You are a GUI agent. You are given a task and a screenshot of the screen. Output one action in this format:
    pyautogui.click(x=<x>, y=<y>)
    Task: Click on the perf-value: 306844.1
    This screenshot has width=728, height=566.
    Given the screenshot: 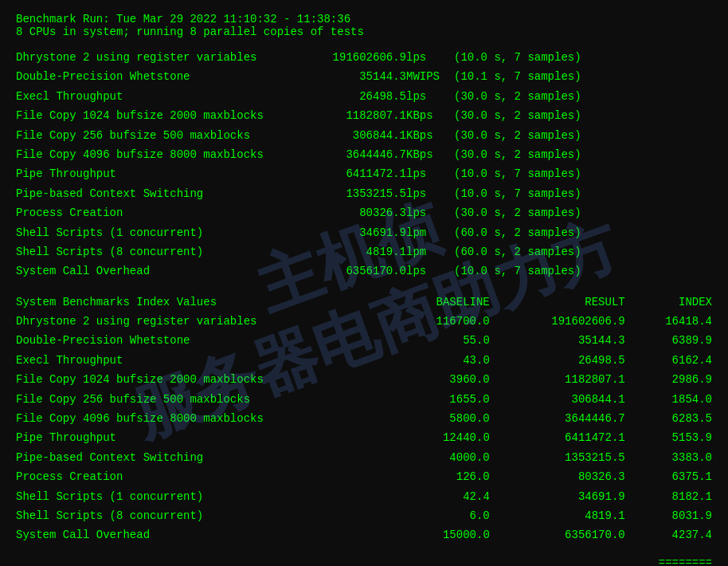 What is the action you would take?
    pyautogui.click(x=358, y=136)
    